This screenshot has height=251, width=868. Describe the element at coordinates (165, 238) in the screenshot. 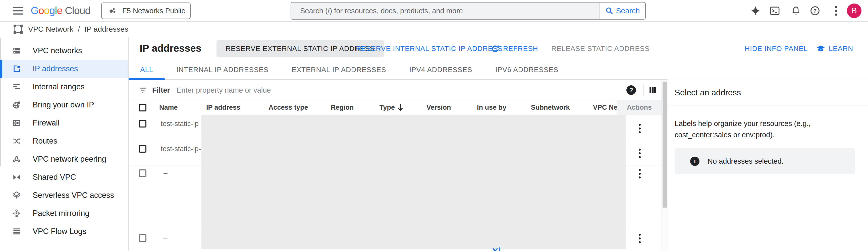

I see `row-name: –` at that location.